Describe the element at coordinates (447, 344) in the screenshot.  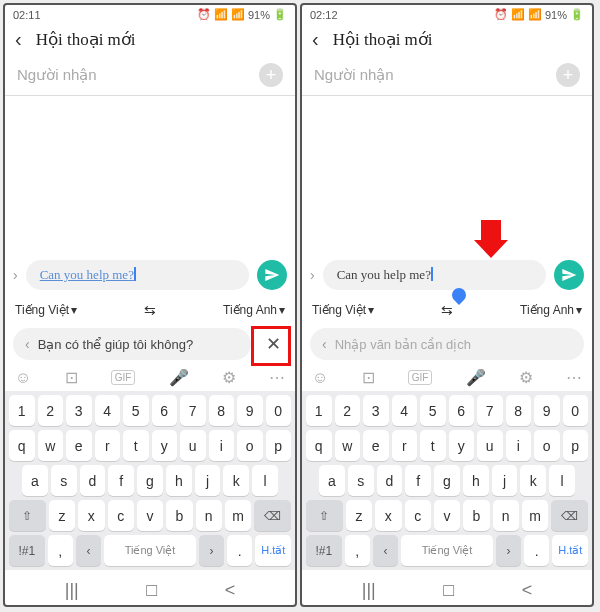
I see `translate-input: ‹ Nhập văn bản cần dịch` at that location.